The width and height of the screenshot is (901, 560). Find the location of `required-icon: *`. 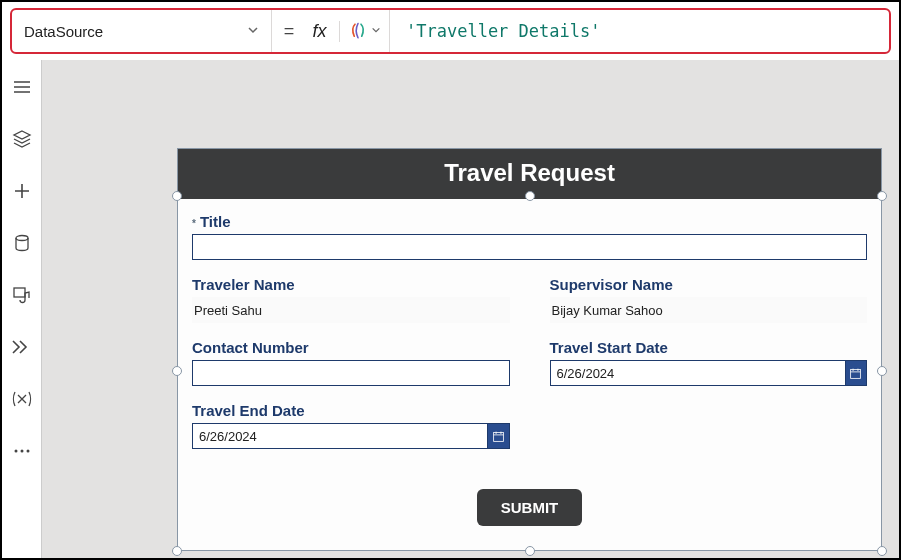

required-icon: * is located at coordinates (194, 224).